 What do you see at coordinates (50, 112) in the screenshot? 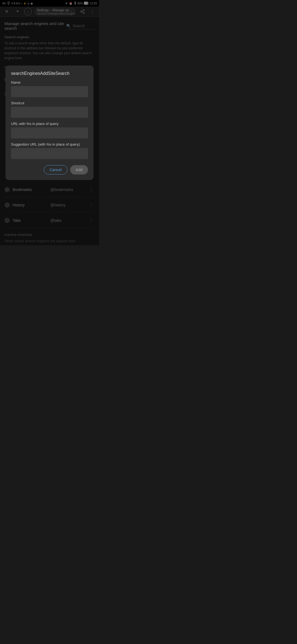
I see `shortcut-input` at bounding box center [50, 112].